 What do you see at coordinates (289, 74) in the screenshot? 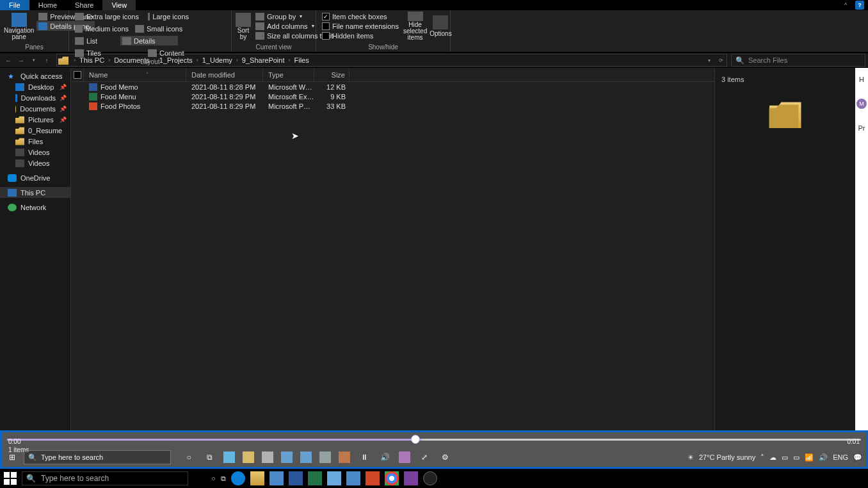
I see `header-type: Type` at bounding box center [289, 74].